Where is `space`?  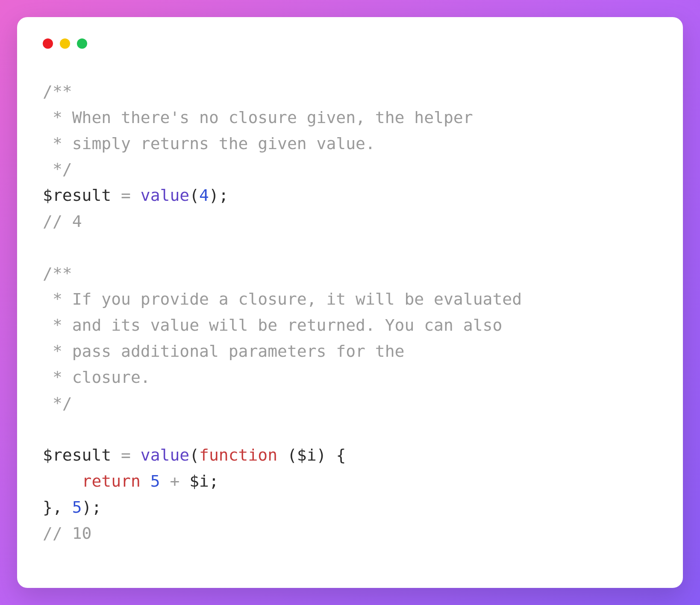 space is located at coordinates (145, 481).